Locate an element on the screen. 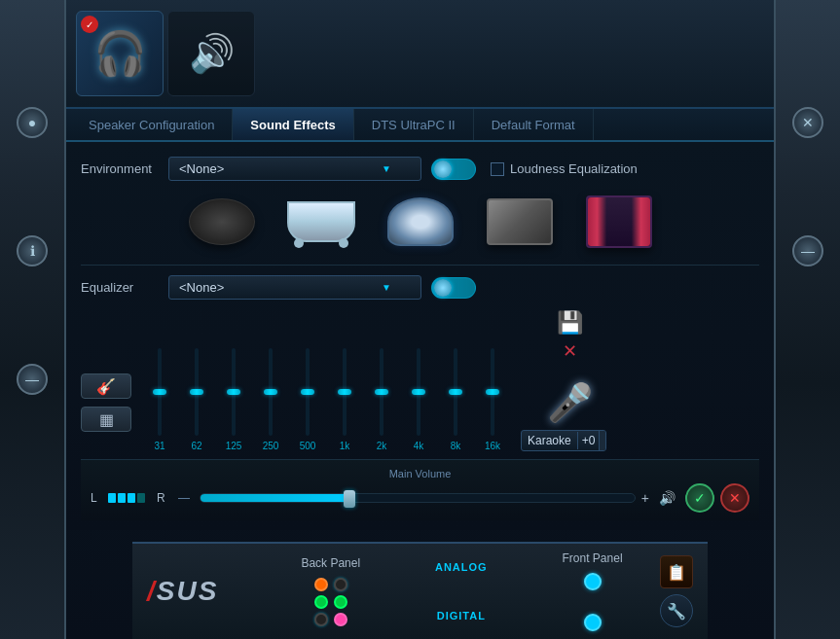  speaker-dish-icon is located at coordinates (420, 222).